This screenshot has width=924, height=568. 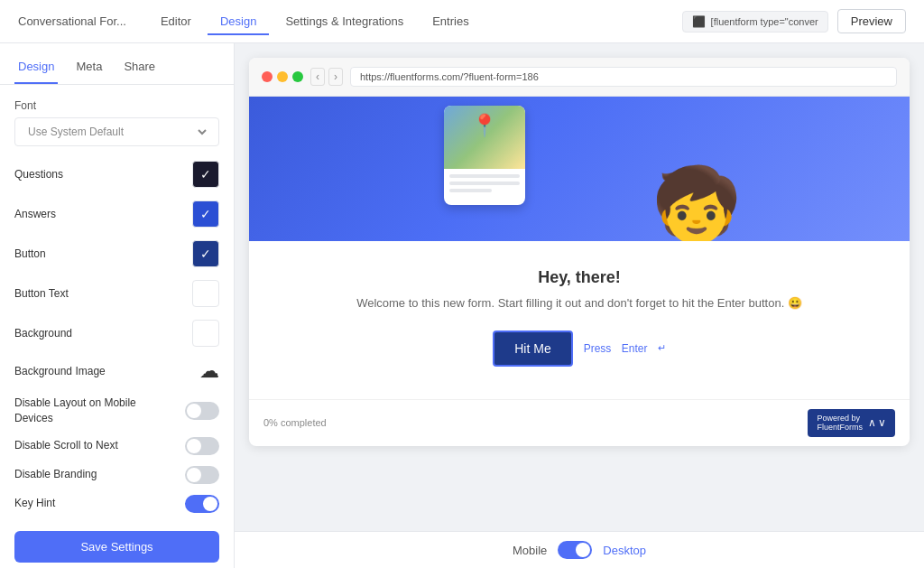 What do you see at coordinates (765, 22) in the screenshot?
I see `shortcode-text: [fluentform type="conver` at bounding box center [765, 22].